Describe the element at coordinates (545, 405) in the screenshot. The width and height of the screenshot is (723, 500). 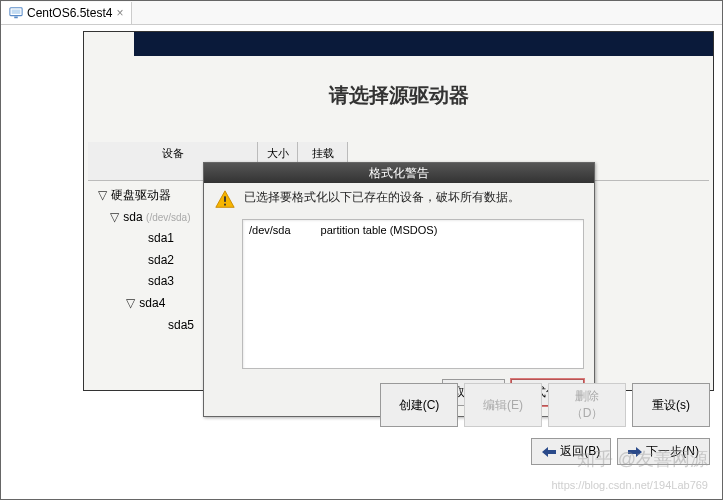
I see `partition-actions: 创建(C) 编辑(E) 删除（D） 重设(s)` at that location.